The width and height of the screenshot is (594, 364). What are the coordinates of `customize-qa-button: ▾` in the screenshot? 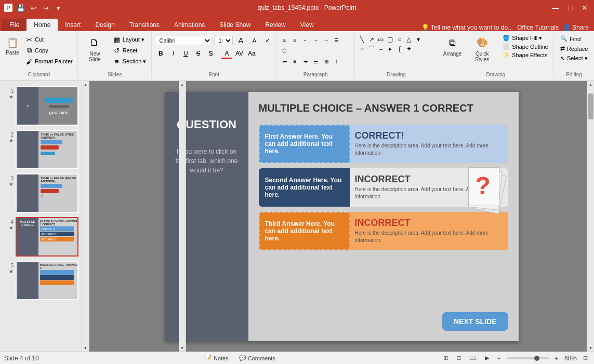 It's located at (58, 8).